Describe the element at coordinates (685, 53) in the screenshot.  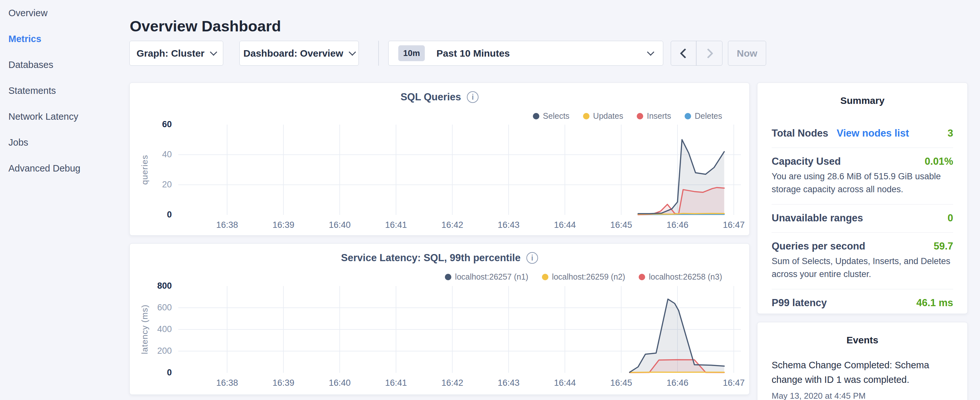
I see `chevron-left-icon` at that location.